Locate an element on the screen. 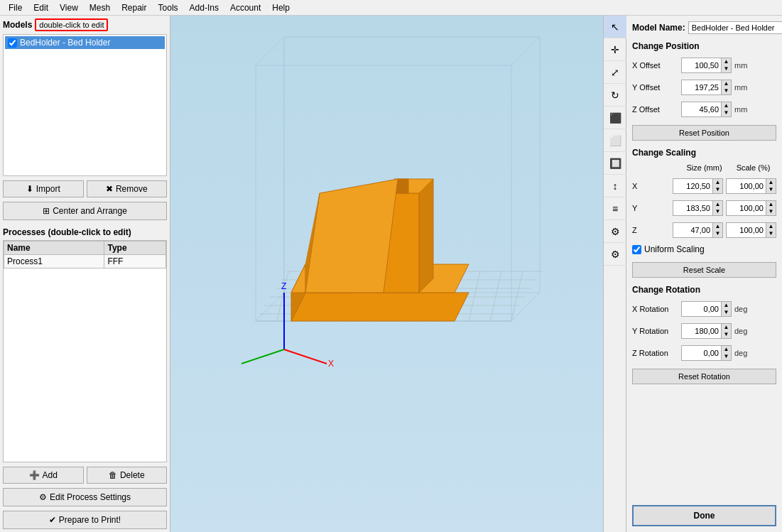 This screenshot has height=532, width=782. model-list-item: BedHolder - Bed Holder is located at coordinates (85, 43).